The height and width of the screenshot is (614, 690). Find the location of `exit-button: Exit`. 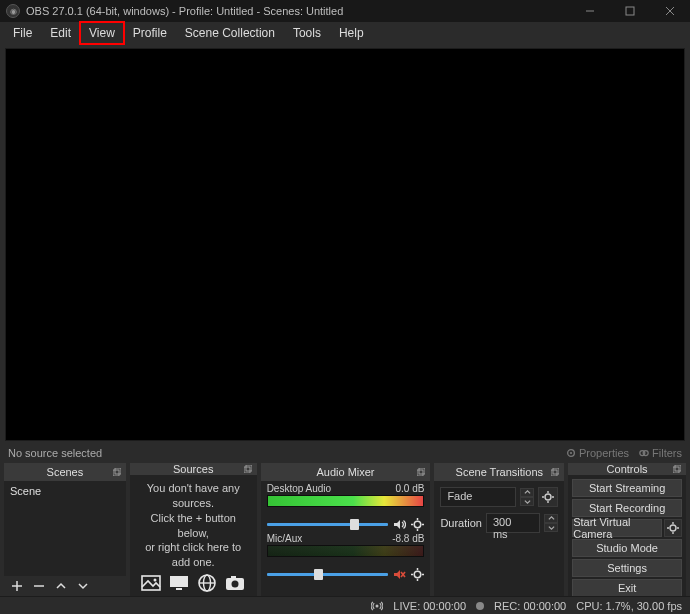

exit-button: Exit is located at coordinates (627, 588).